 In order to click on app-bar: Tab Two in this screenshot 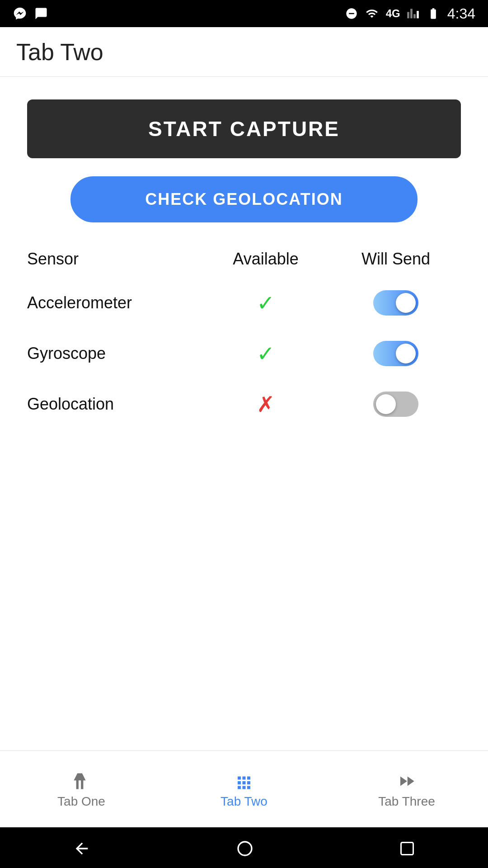, I will do `click(244, 52)`.